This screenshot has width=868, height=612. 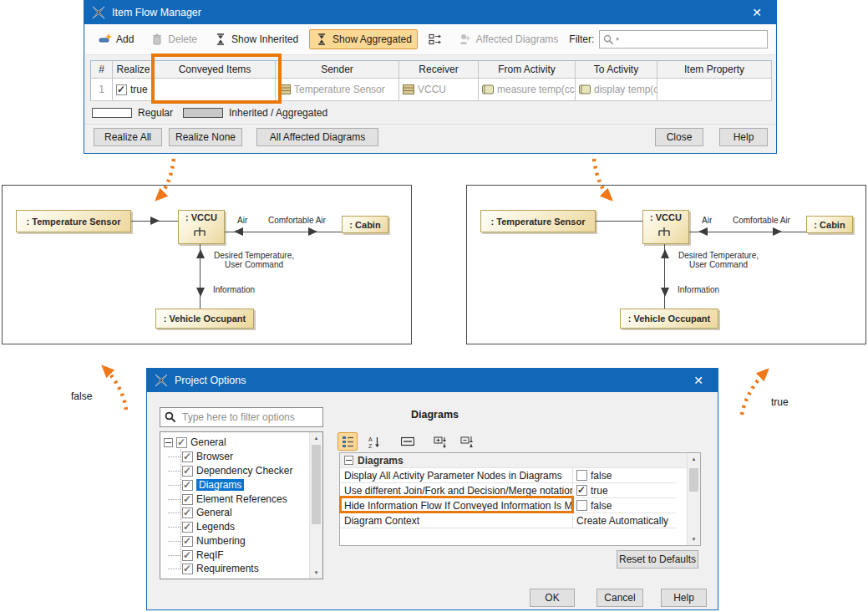 What do you see at coordinates (617, 90) in the screenshot?
I see `to-activity-cell: display temp(cc` at bounding box center [617, 90].